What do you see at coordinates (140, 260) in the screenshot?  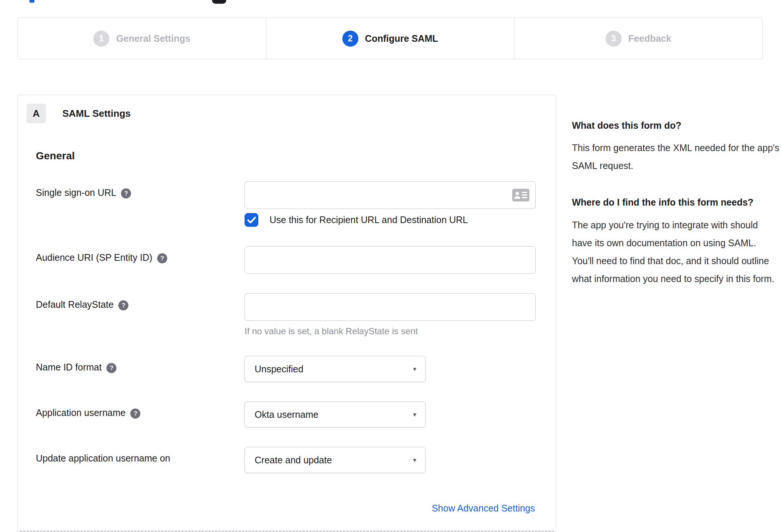 I see `field-label: Audience URI (SP Entity ID) ?` at bounding box center [140, 260].